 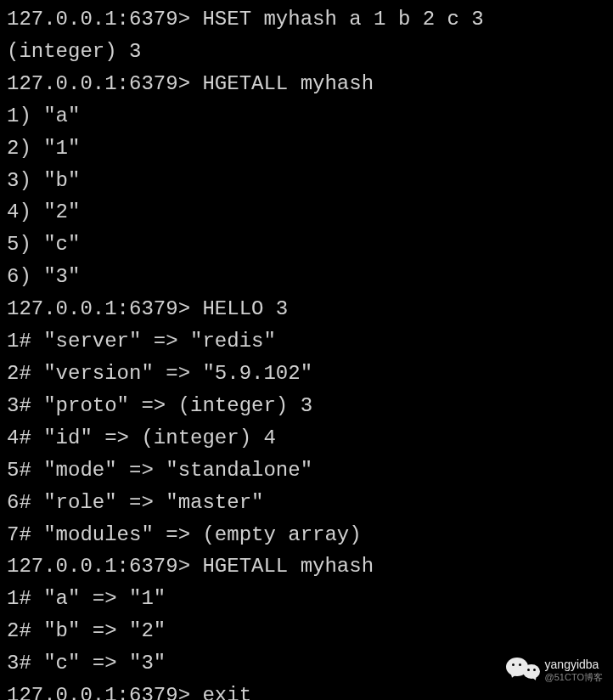 I want to click on terminal-output-line: 3) "b", so click(x=306, y=181).